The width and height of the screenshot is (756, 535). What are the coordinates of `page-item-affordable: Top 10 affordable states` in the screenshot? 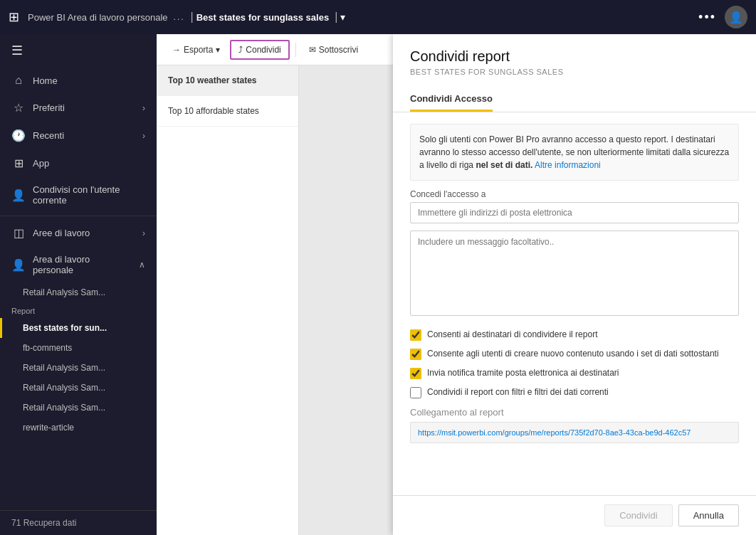 It's located at (228, 111).